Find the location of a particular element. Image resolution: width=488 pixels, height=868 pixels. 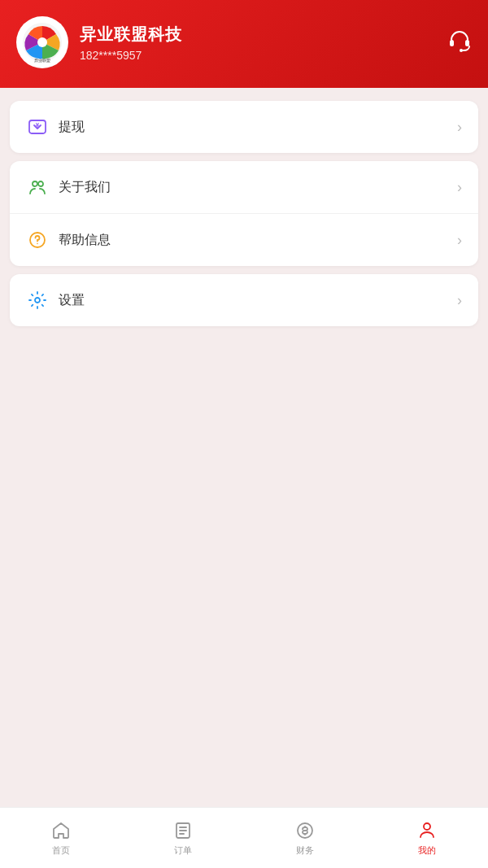

home-icon is located at coordinates (61, 831).